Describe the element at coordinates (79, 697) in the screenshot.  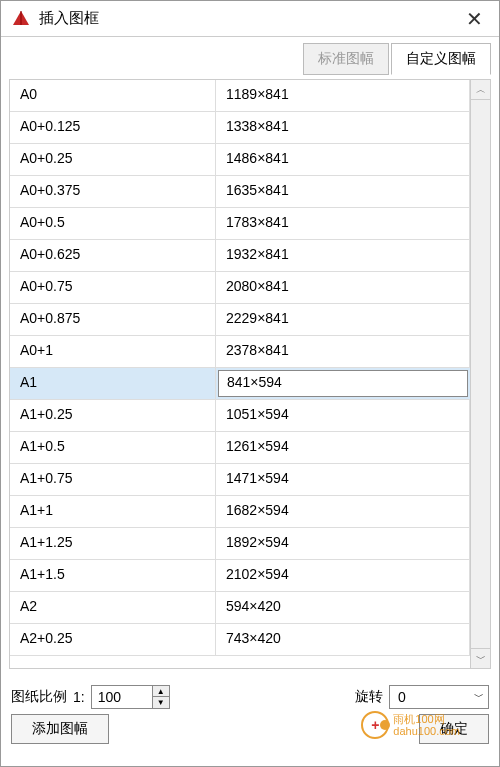
I see `scale-prefix: 1:` at that location.